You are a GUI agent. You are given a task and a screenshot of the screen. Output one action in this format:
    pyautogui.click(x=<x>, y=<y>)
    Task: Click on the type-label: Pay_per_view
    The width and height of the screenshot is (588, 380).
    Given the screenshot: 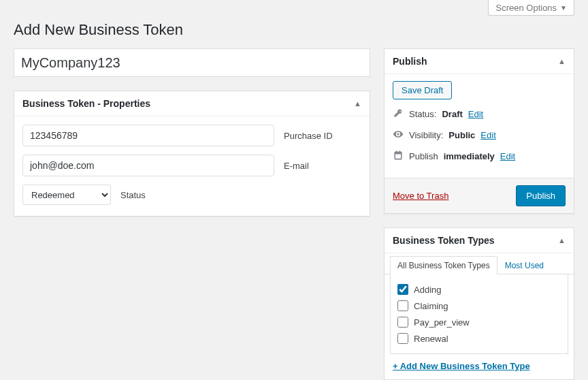 What is the action you would take?
    pyautogui.click(x=442, y=323)
    